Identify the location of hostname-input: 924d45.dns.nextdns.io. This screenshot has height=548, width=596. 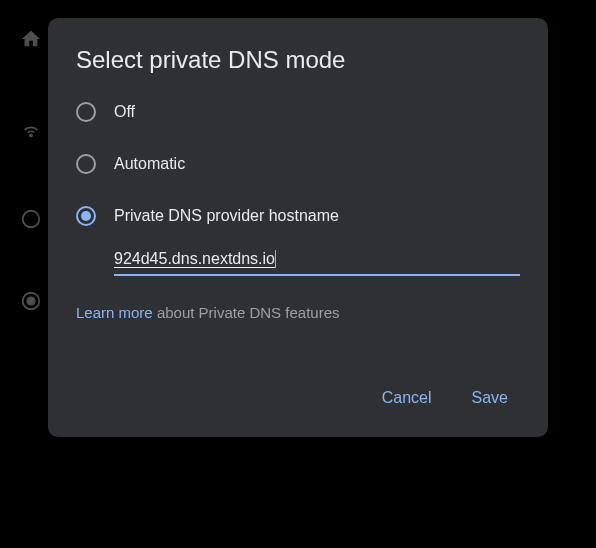
(317, 263).